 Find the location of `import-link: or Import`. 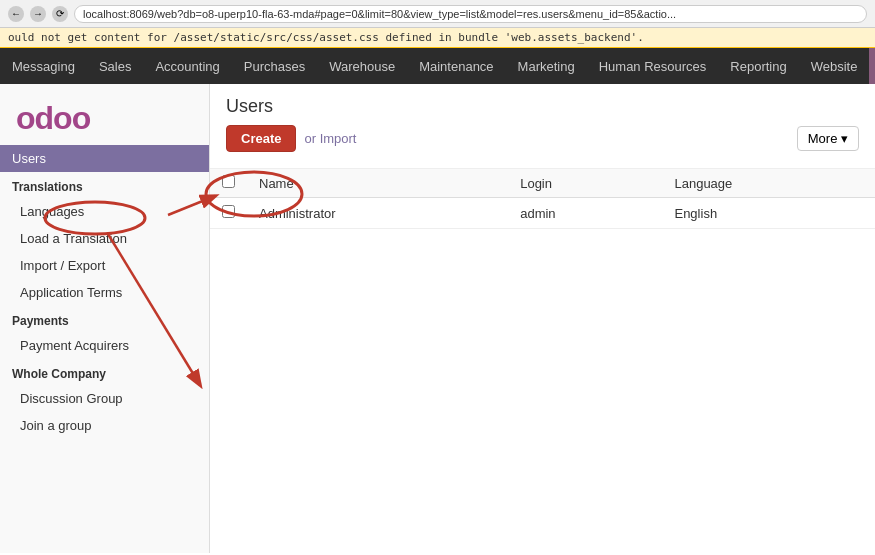

import-link: or Import is located at coordinates (330, 138).